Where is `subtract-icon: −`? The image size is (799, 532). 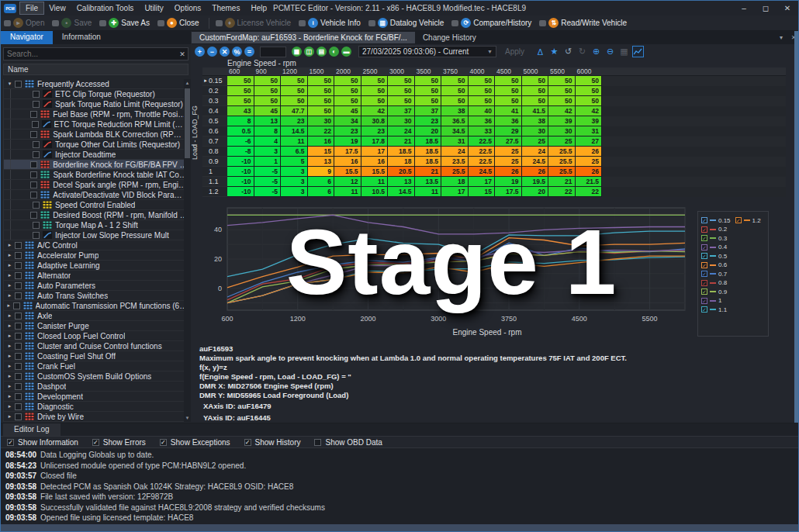
subtract-icon: − is located at coordinates (213, 51).